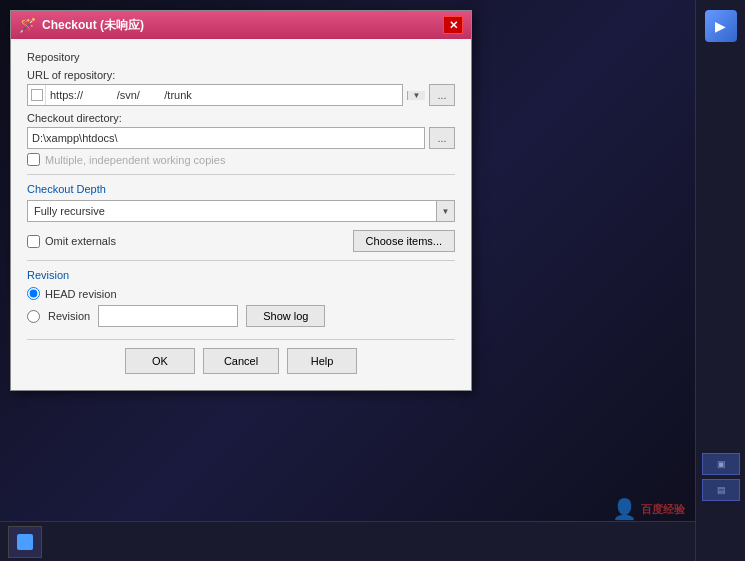  I want to click on dialog-title-text: Checkout (未响应), so click(93, 26).